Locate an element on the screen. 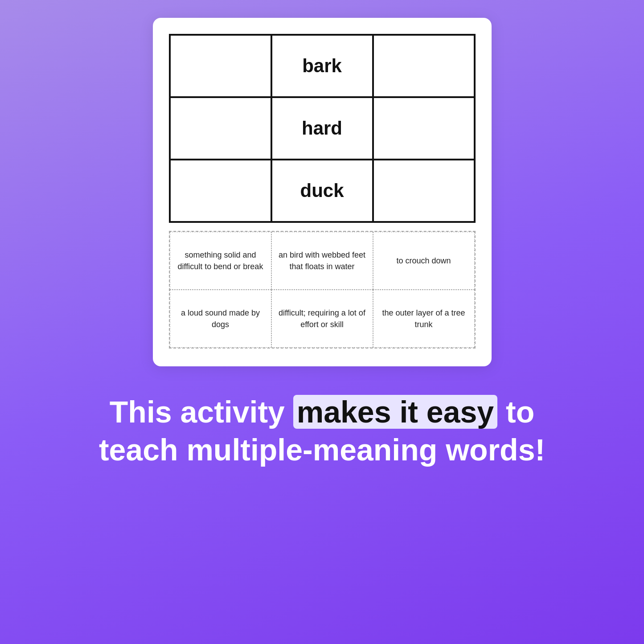  word-grid: bark hard duck is located at coordinates (322, 128).